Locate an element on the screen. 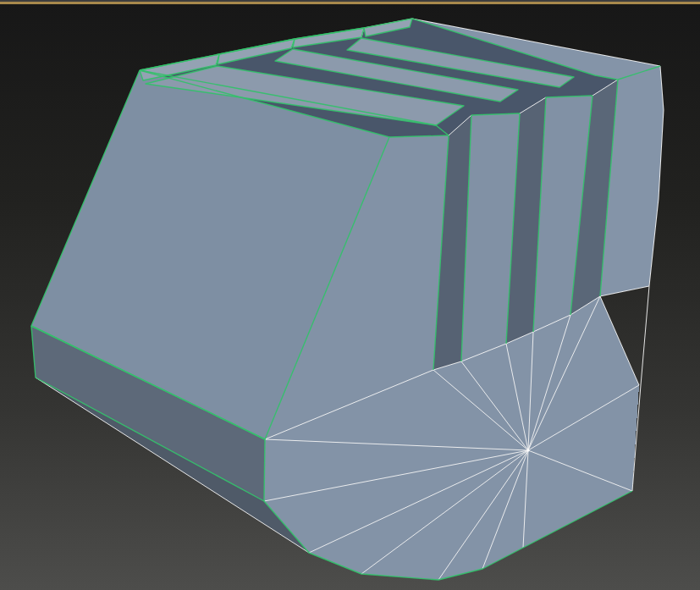  toolbar-divider-gold-line is located at coordinates (350, 3).